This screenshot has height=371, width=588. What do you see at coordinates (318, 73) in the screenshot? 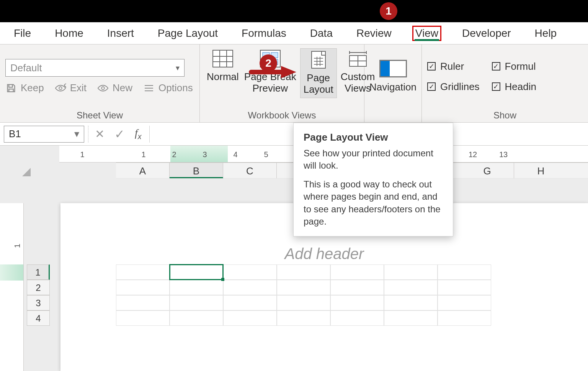
I see `page-layout-view-button: Page Layout` at bounding box center [318, 73].